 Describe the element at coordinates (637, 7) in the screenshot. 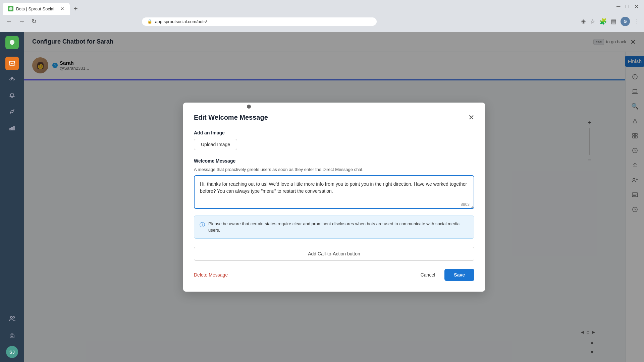

I see `window-close-icon: ✕` at that location.